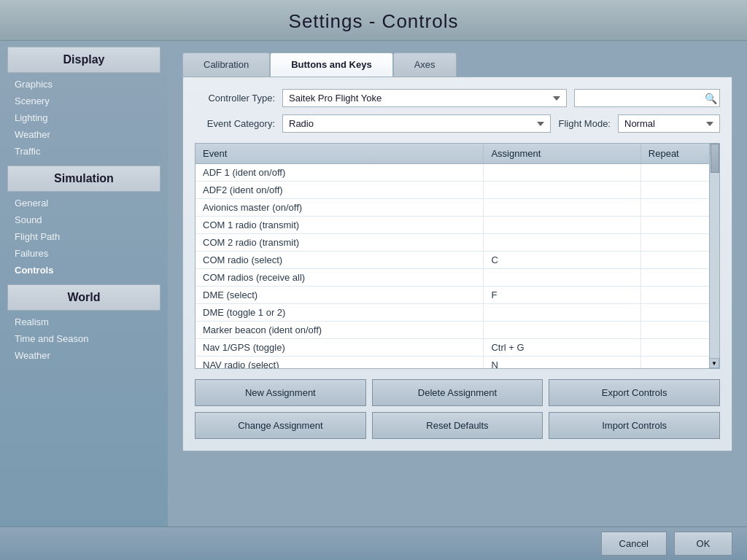  Describe the element at coordinates (340, 278) in the screenshot. I see `cell-event: COM radios (receive all)` at that location.